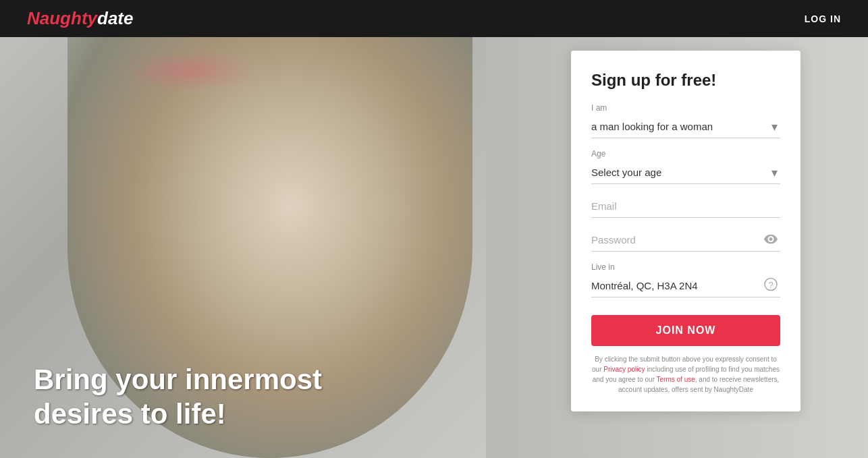  I want to click on header: Naughtydate LOG IN, so click(434, 19).